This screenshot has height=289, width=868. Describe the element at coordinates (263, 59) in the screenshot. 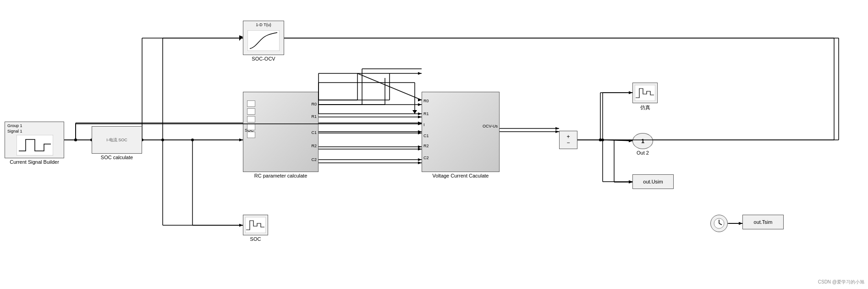

I see `soc-ocv-label: SOC-OCV` at that location.